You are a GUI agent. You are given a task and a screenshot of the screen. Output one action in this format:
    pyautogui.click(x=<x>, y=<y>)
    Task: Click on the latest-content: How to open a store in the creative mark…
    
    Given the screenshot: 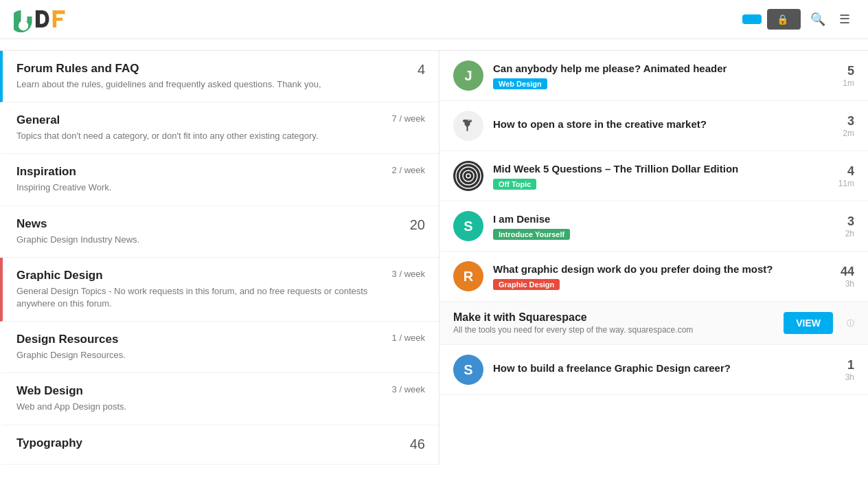 What is the action you would take?
    pyautogui.click(x=652, y=126)
    